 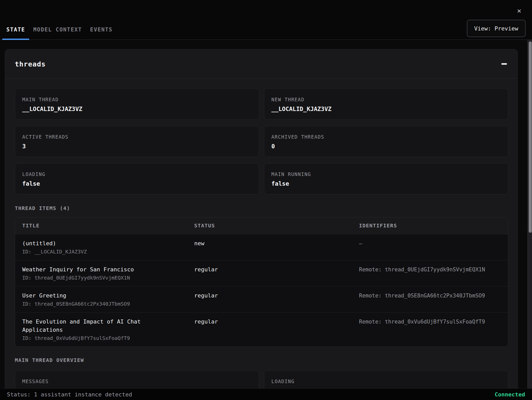 I want to click on cell-status: new, so click(x=269, y=247).